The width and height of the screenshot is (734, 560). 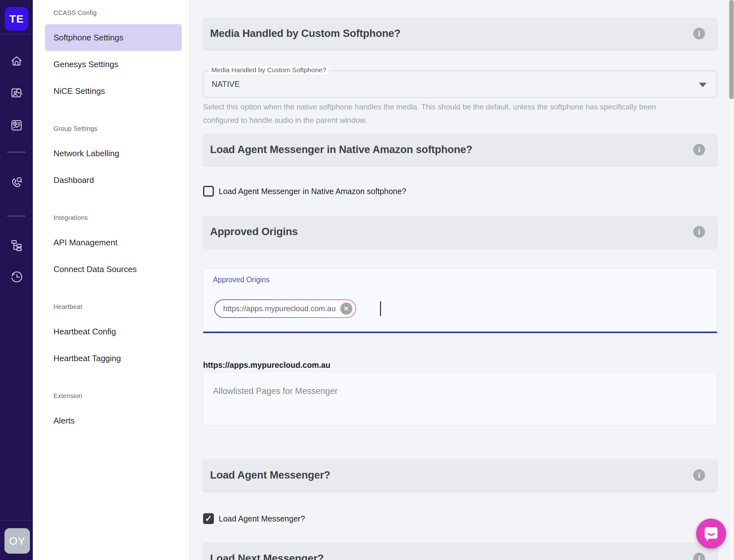 I want to click on allowlisted-pages-input, so click(x=460, y=399).